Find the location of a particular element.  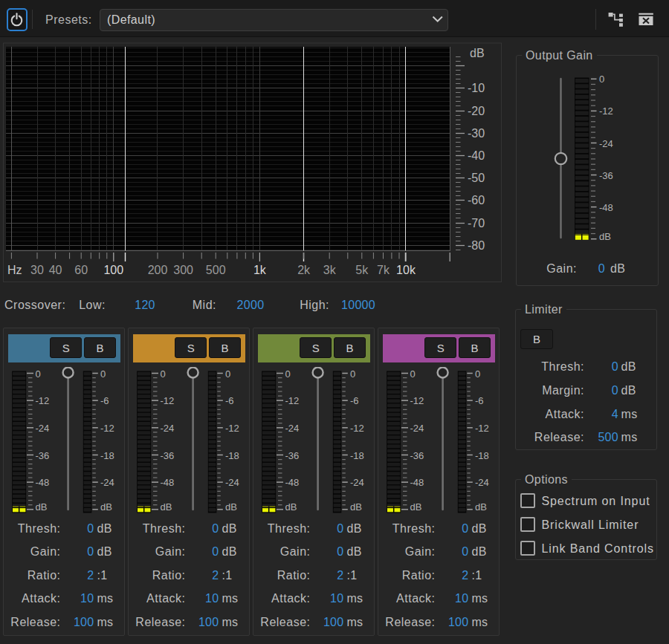

svg-text: Hz is located at coordinates (15, 270).